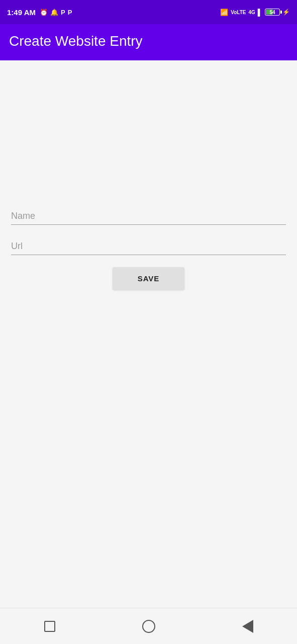  What do you see at coordinates (149, 279) in the screenshot?
I see `save-button-container: SAVE` at bounding box center [149, 279].